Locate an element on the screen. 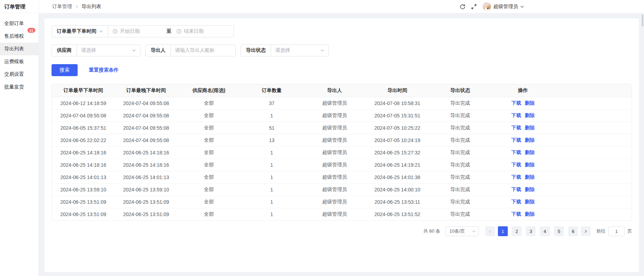 The height and width of the screenshot is (276, 644). cell-order-count: 37 is located at coordinates (272, 103).